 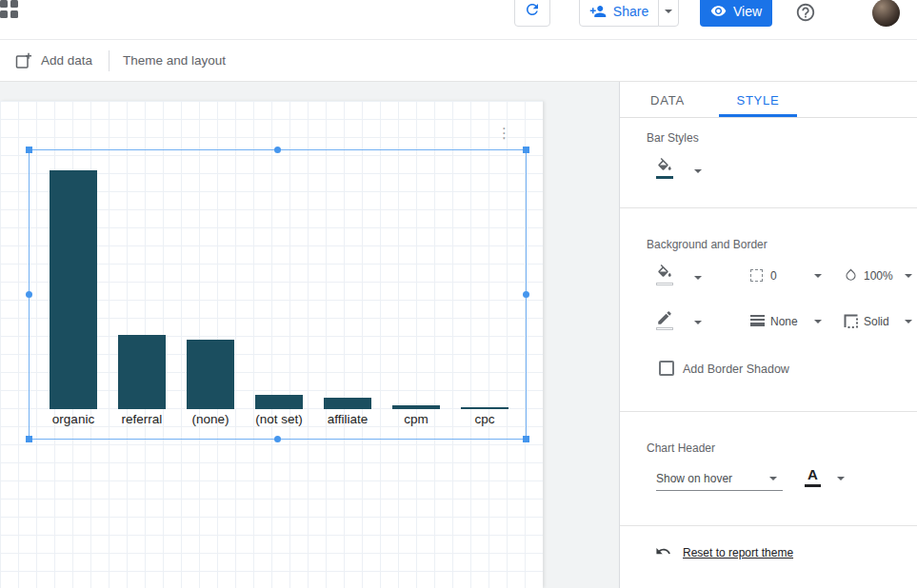 I want to click on active-tab-underline, so click(x=758, y=116).